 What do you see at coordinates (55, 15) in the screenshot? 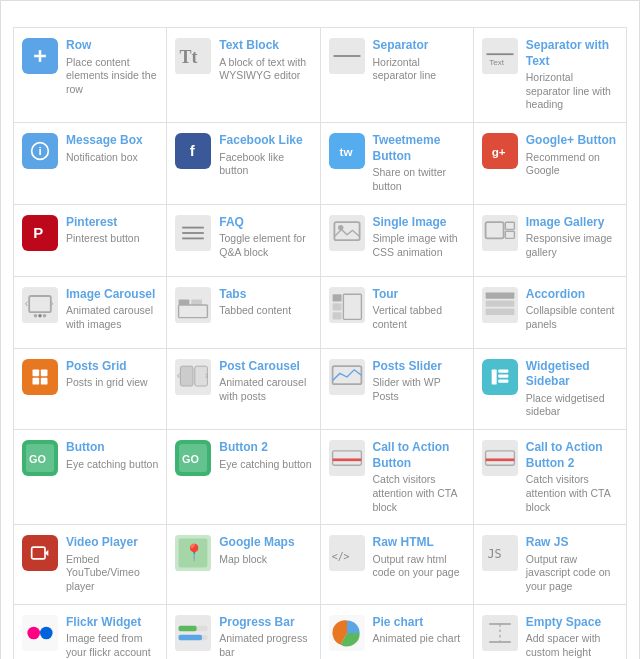
I see `nav-tabs` at bounding box center [55, 15].